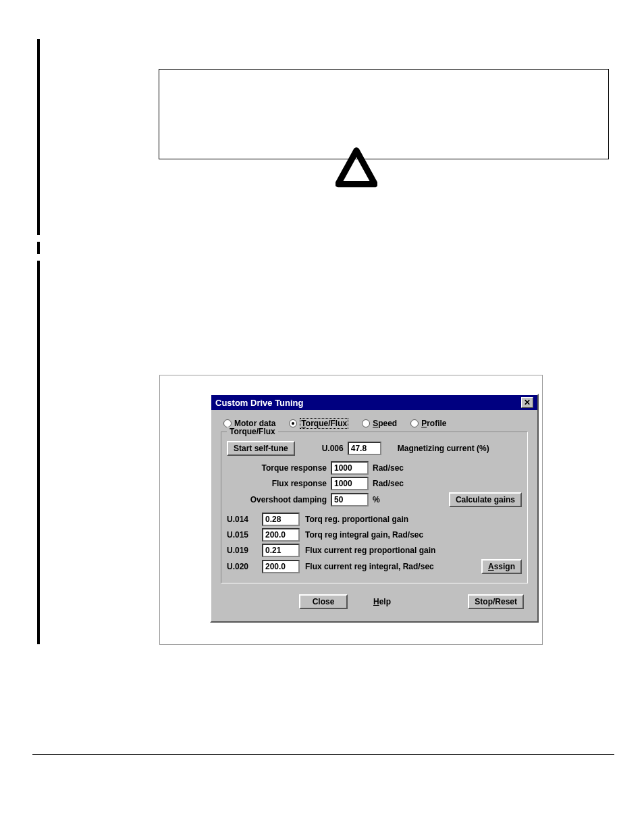 This screenshot has height=834, width=644. What do you see at coordinates (277, 484) in the screenshot?
I see `flux-response-label: Flux response` at bounding box center [277, 484].